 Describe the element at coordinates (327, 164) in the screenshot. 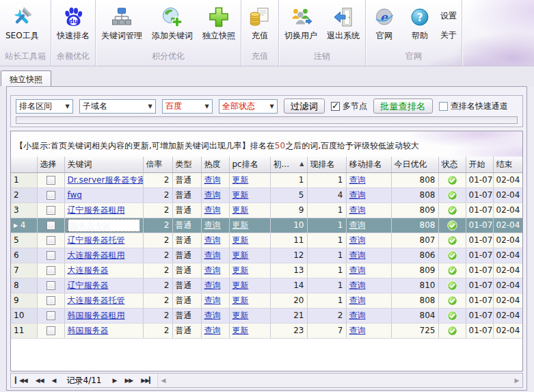

I see `column-header: 现排名` at that location.